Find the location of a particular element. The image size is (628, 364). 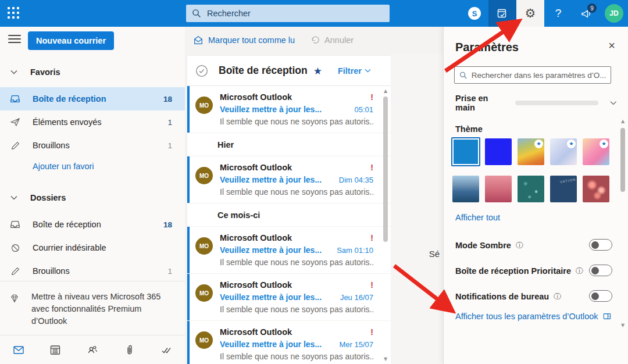

attachments-module-button is located at coordinates (130, 350).